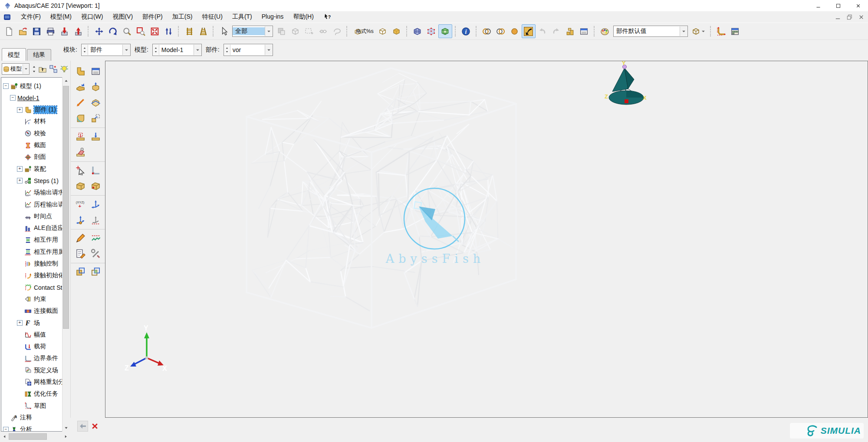 This screenshot has height=442, width=868. What do you see at coordinates (570, 31) in the screenshot?
I see `feature-blocks-button` at bounding box center [570, 31].